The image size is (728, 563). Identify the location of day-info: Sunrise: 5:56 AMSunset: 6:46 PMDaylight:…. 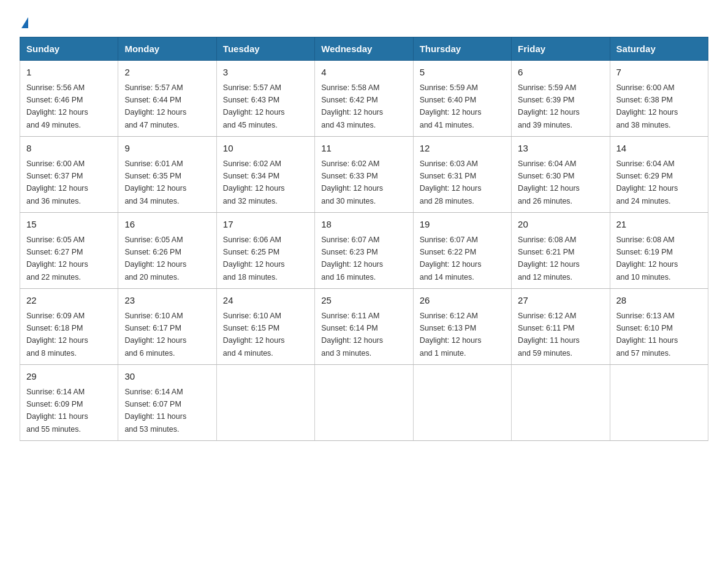
(58, 107).